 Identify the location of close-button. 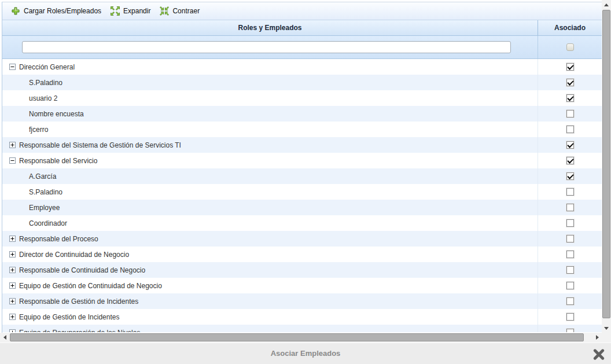
(599, 354).